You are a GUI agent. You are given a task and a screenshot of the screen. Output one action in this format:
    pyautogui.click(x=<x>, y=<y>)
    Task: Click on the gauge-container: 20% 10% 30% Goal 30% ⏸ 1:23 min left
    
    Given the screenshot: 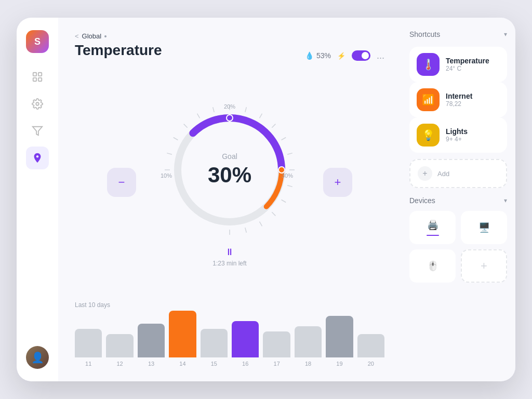 What is the action you would take?
    pyautogui.click(x=230, y=182)
    